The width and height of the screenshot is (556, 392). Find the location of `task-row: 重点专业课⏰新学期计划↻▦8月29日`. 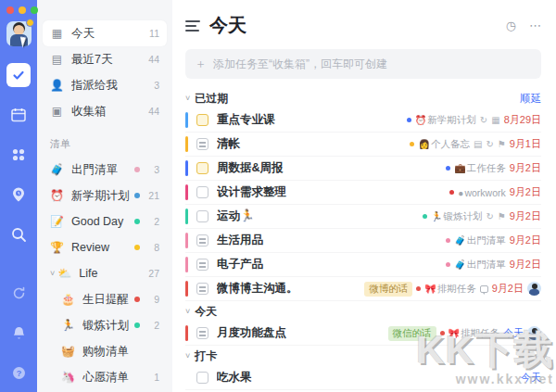

task-row: 重点专业课⏰新学期计划↻▦8月29日 is located at coordinates (363, 120).